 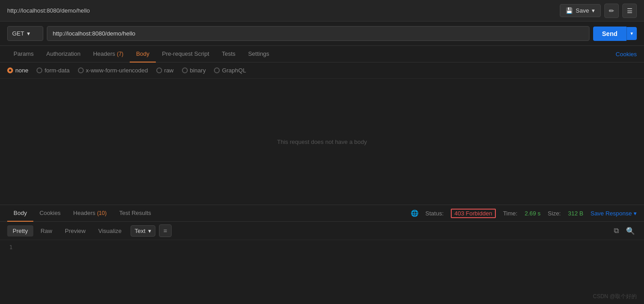 What do you see at coordinates (598, 11) in the screenshot?
I see `title-bar-right: 💾 Save ▾ ✏ ☰` at bounding box center [598, 11].